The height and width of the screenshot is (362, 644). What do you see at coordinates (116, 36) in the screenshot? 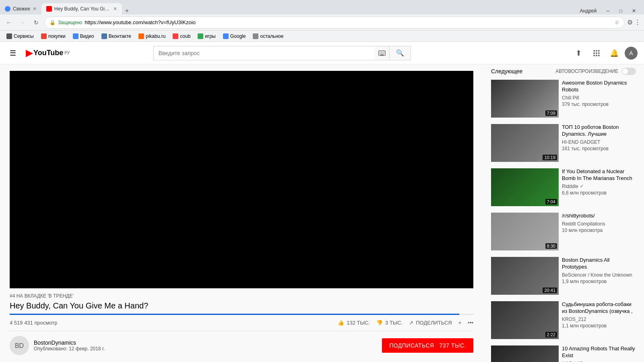
I see `bookmark-vk: Вконтакте` at bounding box center [116, 36].